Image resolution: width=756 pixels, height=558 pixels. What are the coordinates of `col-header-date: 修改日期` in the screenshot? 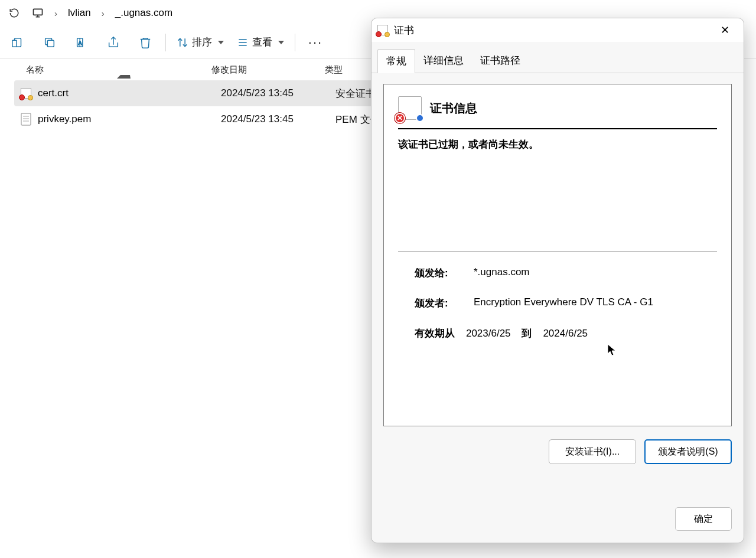 It's located at (263, 70).